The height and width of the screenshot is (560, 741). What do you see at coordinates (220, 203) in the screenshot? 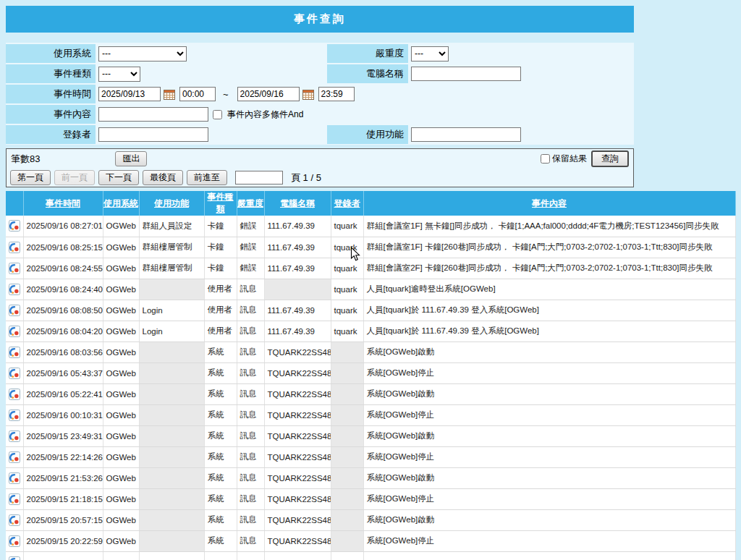
I see `column-header-4: 事件種類` at bounding box center [220, 203].